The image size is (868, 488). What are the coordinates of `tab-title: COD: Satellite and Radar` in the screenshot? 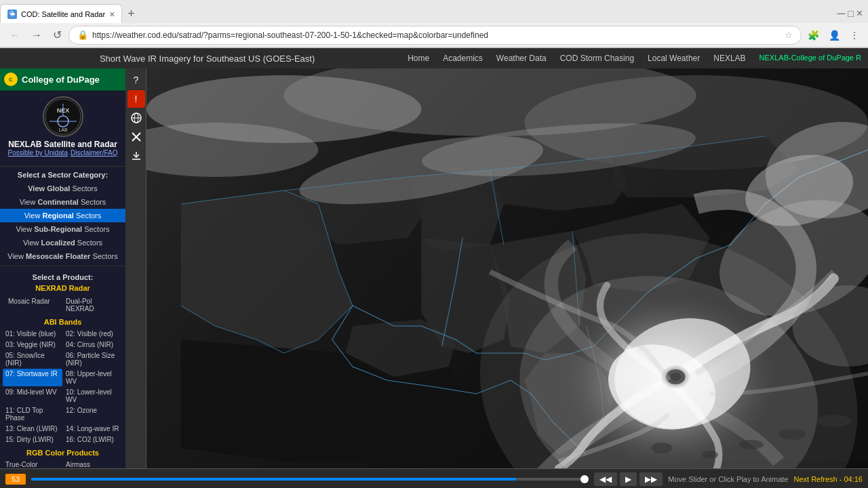 It's located at (63, 14).